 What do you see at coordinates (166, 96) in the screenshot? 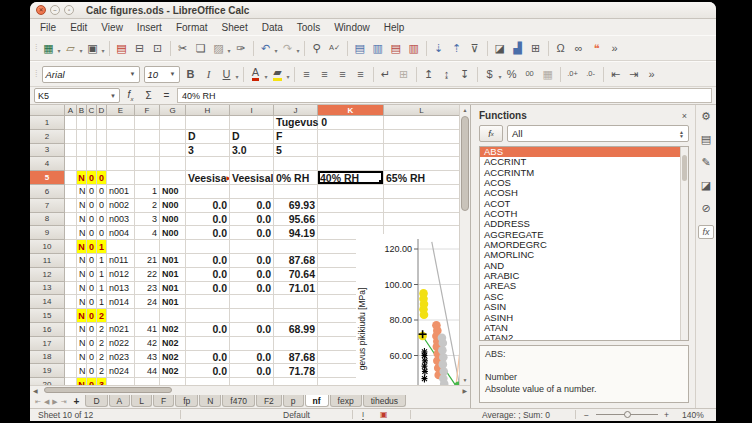
I see `equals-icon: =` at bounding box center [166, 96].